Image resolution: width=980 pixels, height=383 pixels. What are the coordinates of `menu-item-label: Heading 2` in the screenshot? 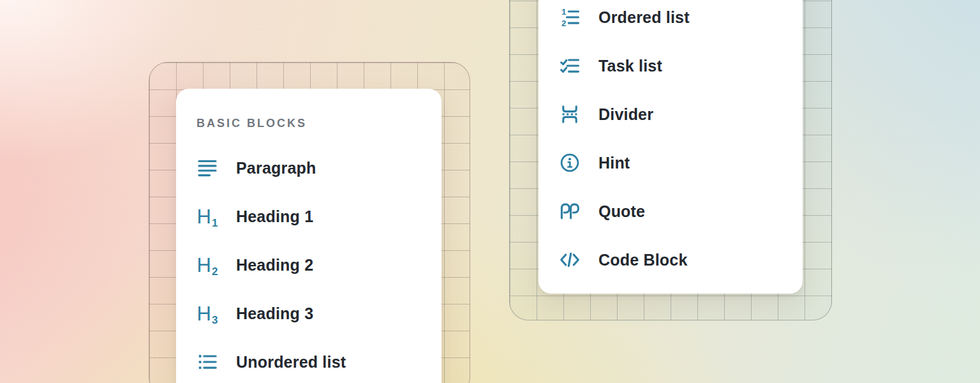 It's located at (274, 266).